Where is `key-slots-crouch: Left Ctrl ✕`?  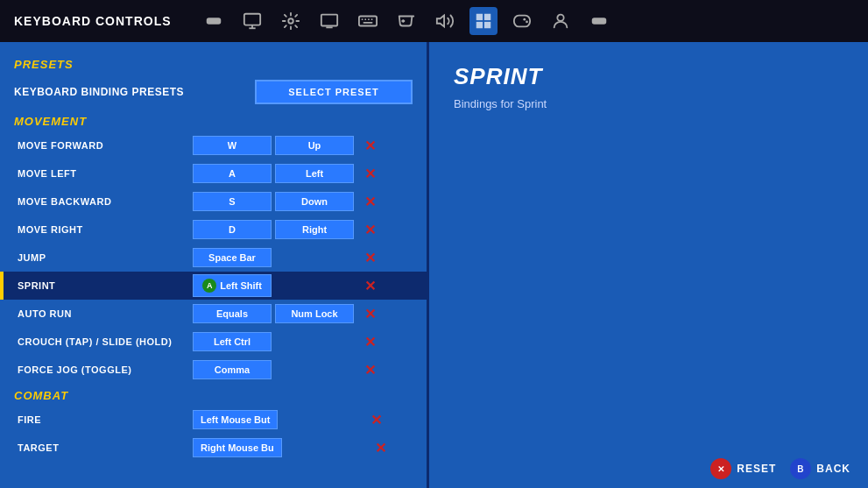
key-slots-crouch: Left Ctrl ✕ is located at coordinates (303, 342).